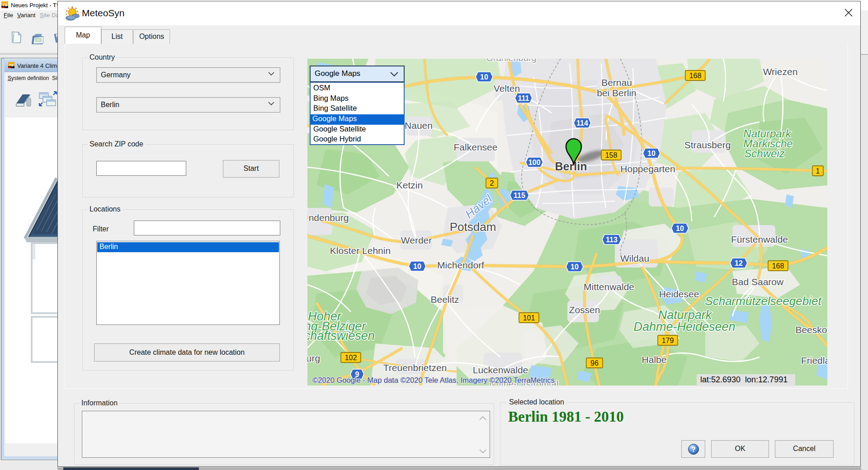 The height and width of the screenshot is (470, 868). I want to click on svg-text: Velten, so click(507, 89).